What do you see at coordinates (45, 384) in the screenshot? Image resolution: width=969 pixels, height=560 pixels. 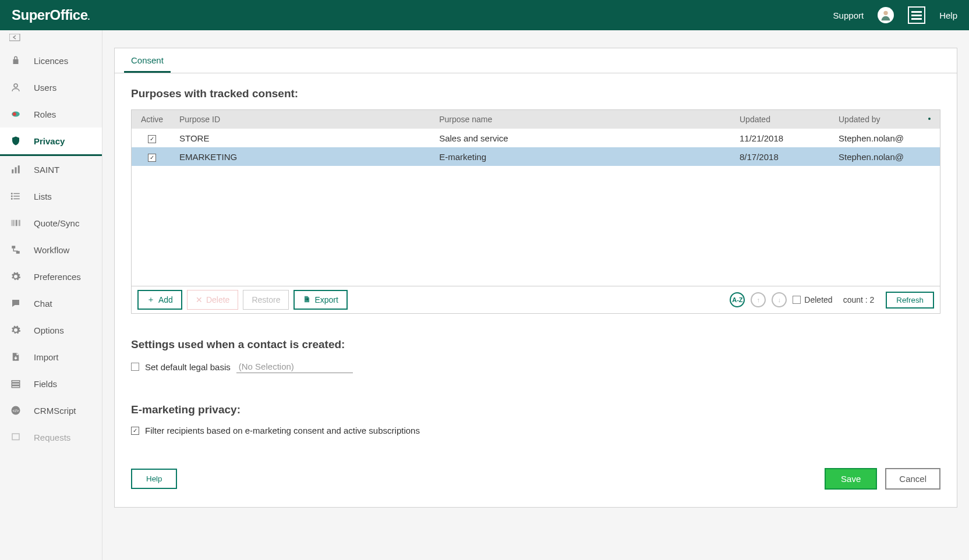 I see `sidebar-item-label: Fields` at bounding box center [45, 384].